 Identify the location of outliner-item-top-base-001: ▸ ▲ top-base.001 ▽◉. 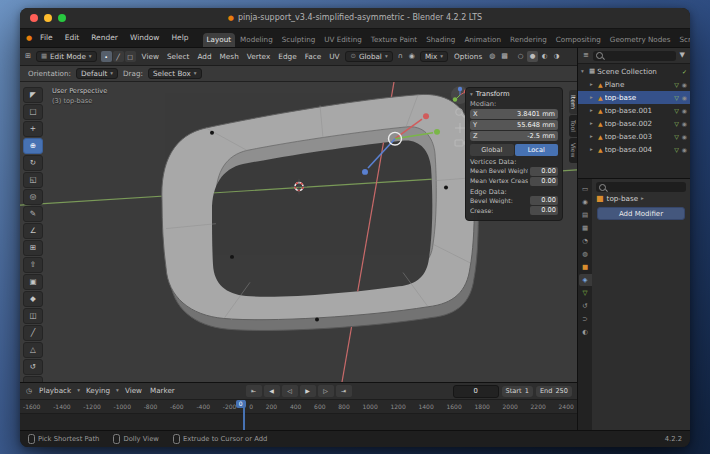
(634, 110).